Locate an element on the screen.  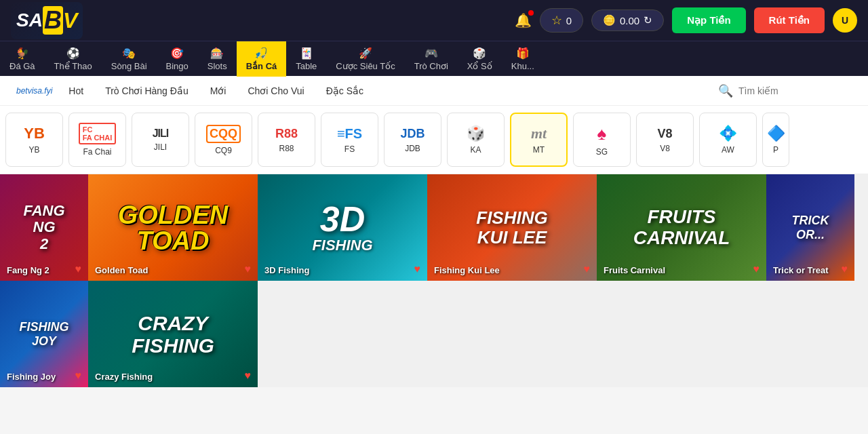
nav-song-bai-label: Sòng Bài is located at coordinates (129, 66).